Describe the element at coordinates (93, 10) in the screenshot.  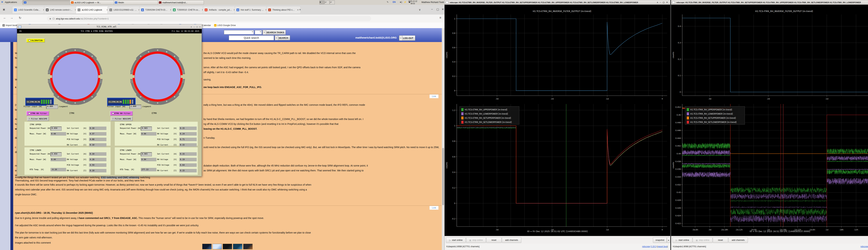
I see `tab-3: ∿aLIGO LHO Logbook✕` at that location.